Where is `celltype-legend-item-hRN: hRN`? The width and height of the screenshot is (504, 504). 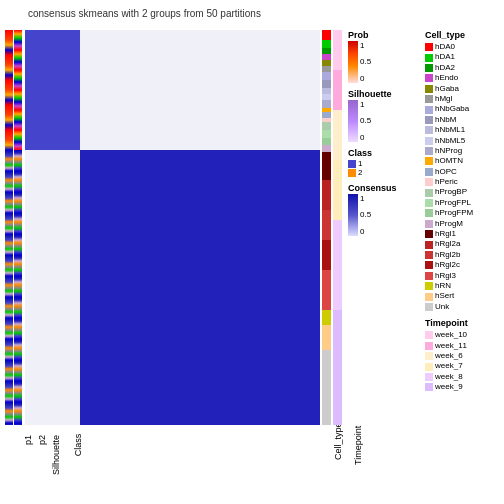
celltype-legend-item-hRN: hRN is located at coordinates (462, 286).